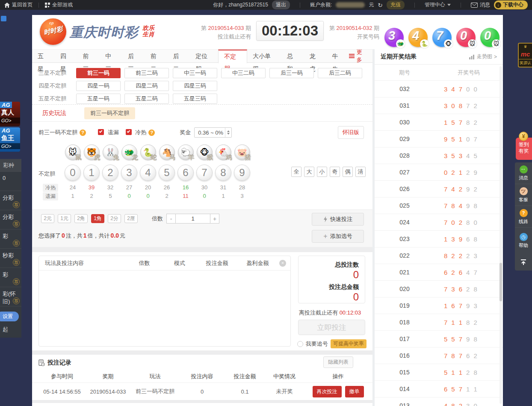  Describe the element at coordinates (523, 241) in the screenshot. I see `rail-item-帮助: ◷帮助` at that location.